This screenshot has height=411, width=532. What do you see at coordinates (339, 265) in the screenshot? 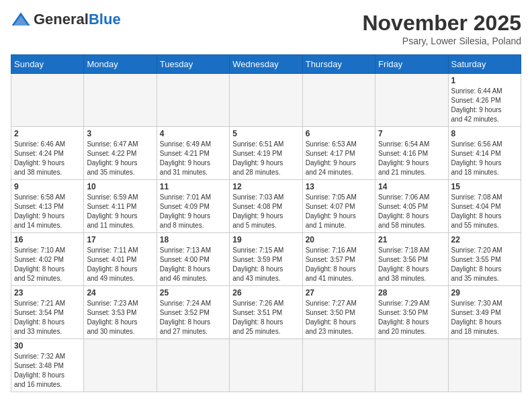
I see `day-info: Sunrise: 7:16 AM Sunset: 3:57 PM Dayligh…` at bounding box center [339, 265].